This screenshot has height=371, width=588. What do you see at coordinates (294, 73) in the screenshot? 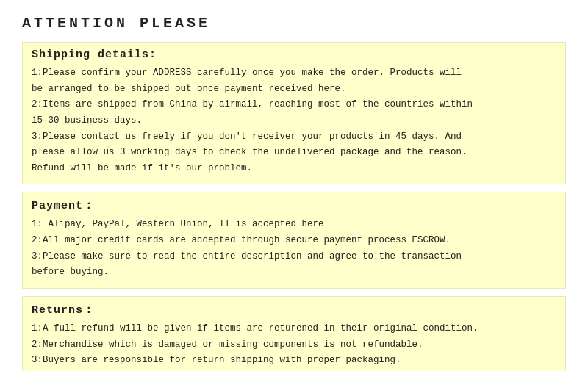
I see `shipping-item-1a: 1:Please confirm your ADDRESS carefully …` at bounding box center [294, 73].